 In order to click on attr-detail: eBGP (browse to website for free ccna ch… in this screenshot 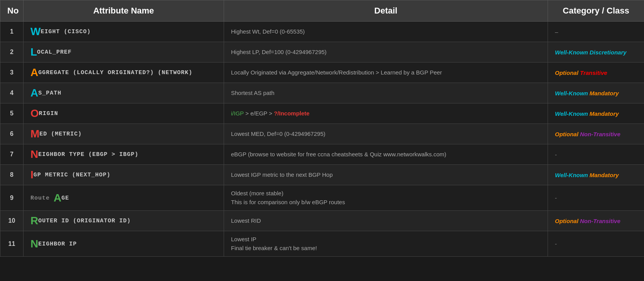, I will do `click(386, 154)`.